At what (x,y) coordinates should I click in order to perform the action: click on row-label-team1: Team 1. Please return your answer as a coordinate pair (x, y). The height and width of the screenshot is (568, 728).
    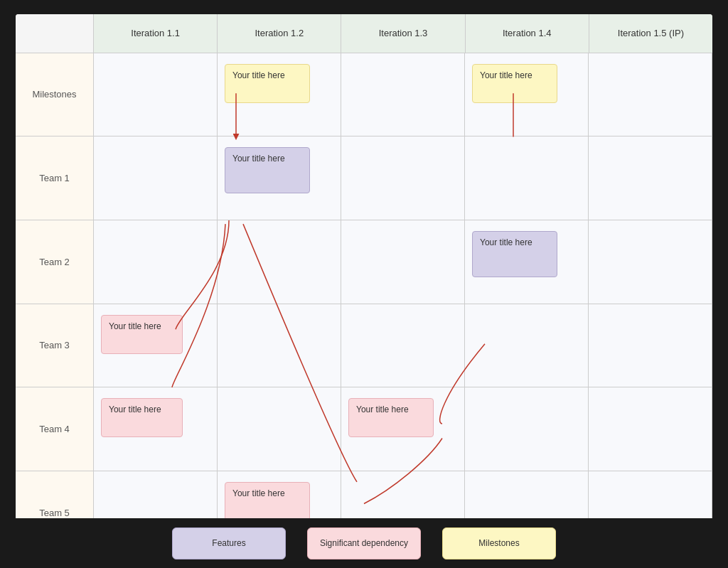
    Looking at the image, I should click on (54, 178).